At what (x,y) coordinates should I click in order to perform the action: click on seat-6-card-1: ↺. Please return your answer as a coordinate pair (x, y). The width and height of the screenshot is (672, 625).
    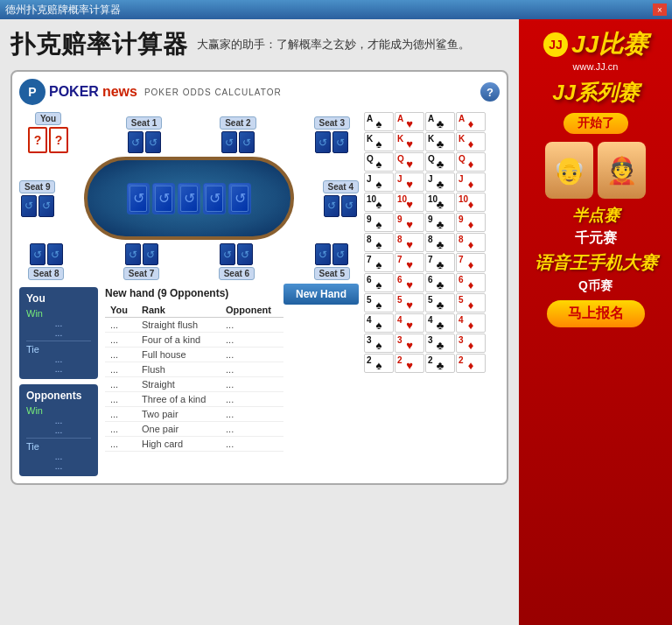
    Looking at the image, I should click on (228, 254).